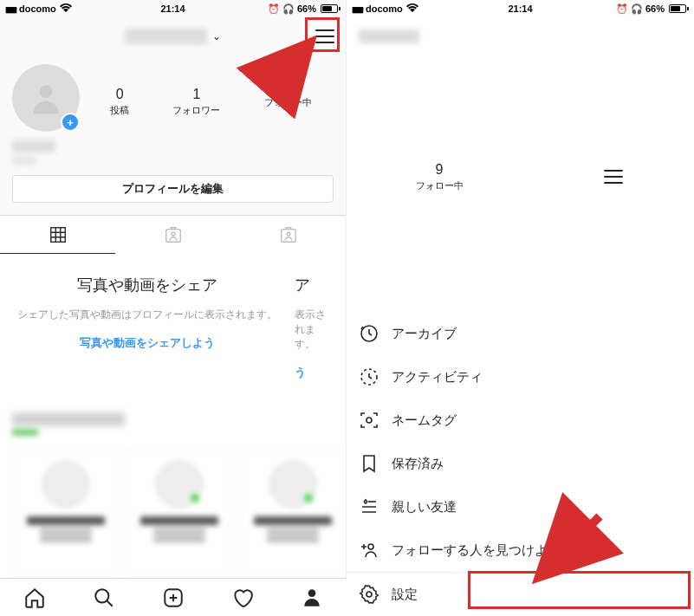 The width and height of the screenshot is (694, 616). Describe the element at coordinates (35, 598) in the screenshot. I see `nav-home` at that location.